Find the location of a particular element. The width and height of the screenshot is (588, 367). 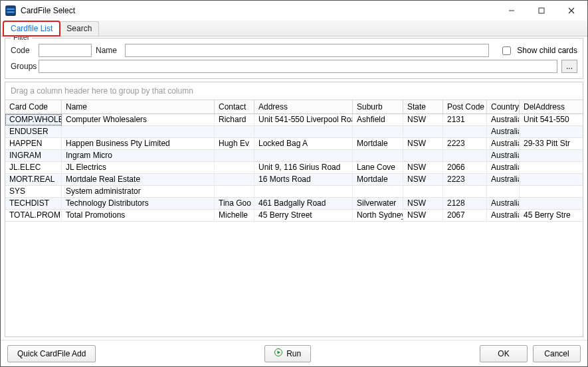

show-child-label: Show child cards is located at coordinates (547, 50).